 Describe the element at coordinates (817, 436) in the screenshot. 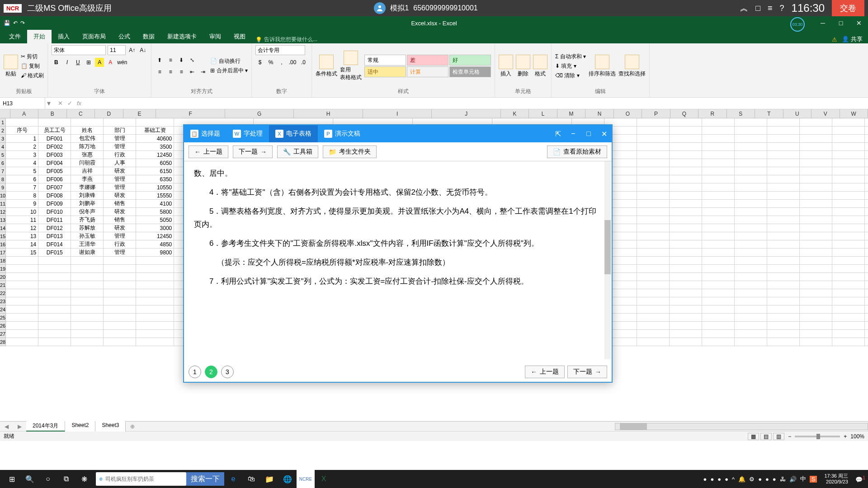

I see `zoom-slider` at that location.